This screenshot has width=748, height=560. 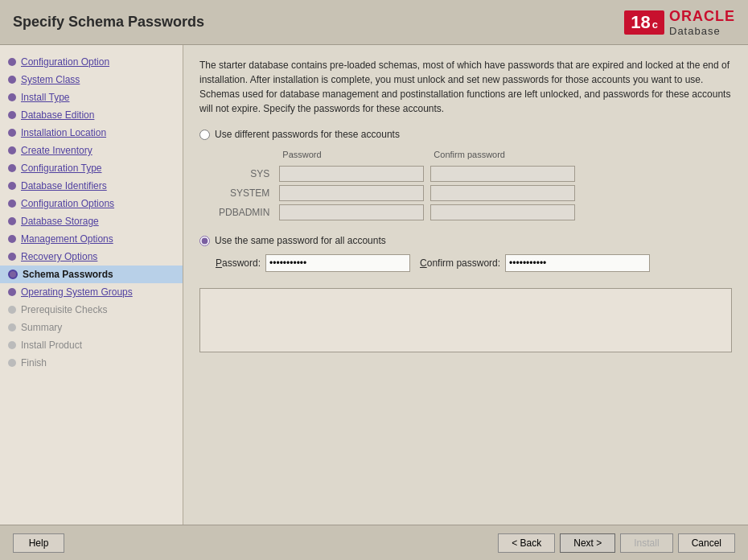 I want to click on sidebar-label-schema-passwords: Schema Passwords, so click(x=68, y=274).